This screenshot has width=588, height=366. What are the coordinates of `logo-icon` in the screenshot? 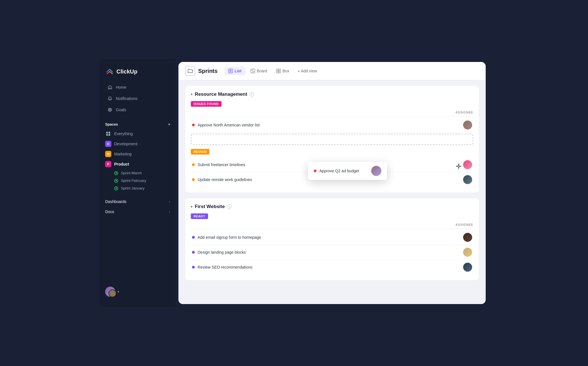 It's located at (110, 72).